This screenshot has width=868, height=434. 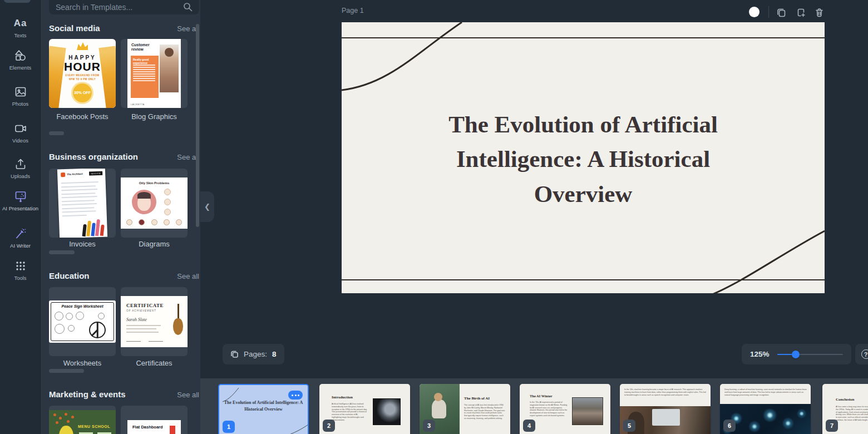 What do you see at coordinates (465, 409) in the screenshot?
I see `page-thumbnail-3: The Birth of AI The concept of AI was fi…` at bounding box center [465, 409].